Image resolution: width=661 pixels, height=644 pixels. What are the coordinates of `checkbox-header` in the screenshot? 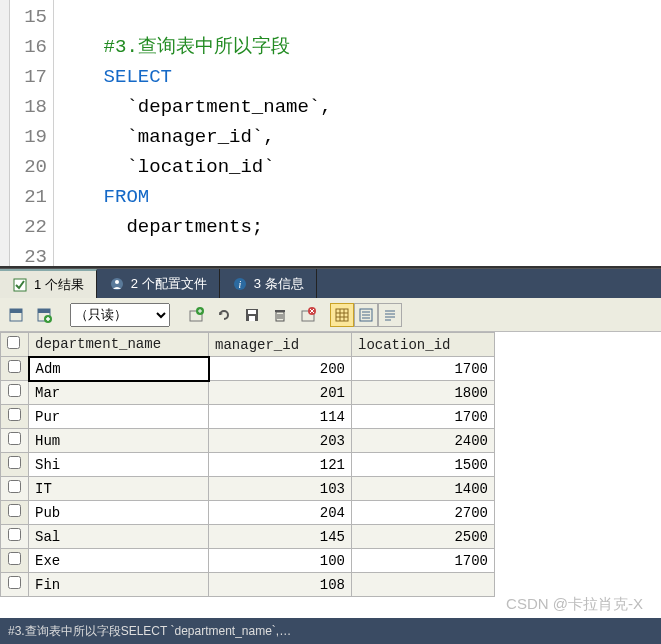 It's located at (15, 345).